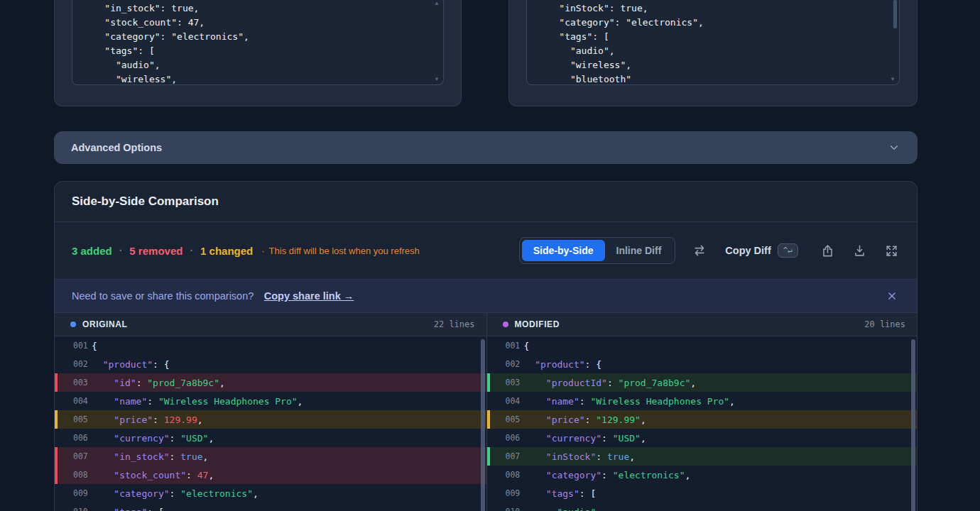  I want to click on share-button, so click(828, 251).